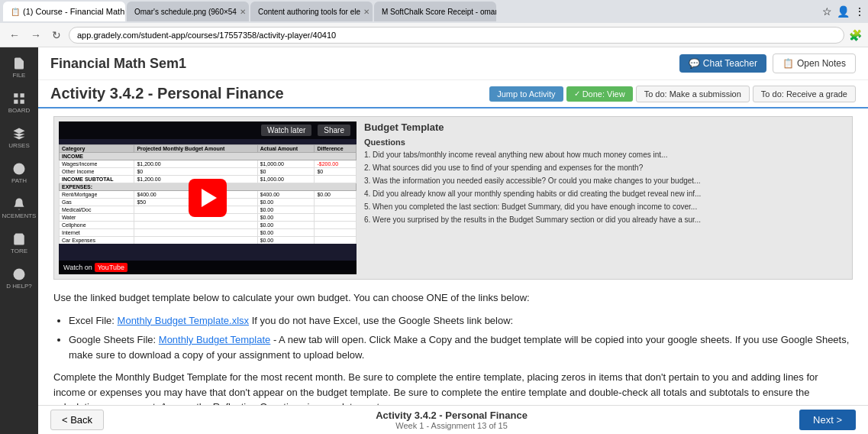 The width and height of the screenshot is (868, 434). Describe the element at coordinates (95, 267) in the screenshot. I see `youtube-logo: Watch on YouTube` at that location.